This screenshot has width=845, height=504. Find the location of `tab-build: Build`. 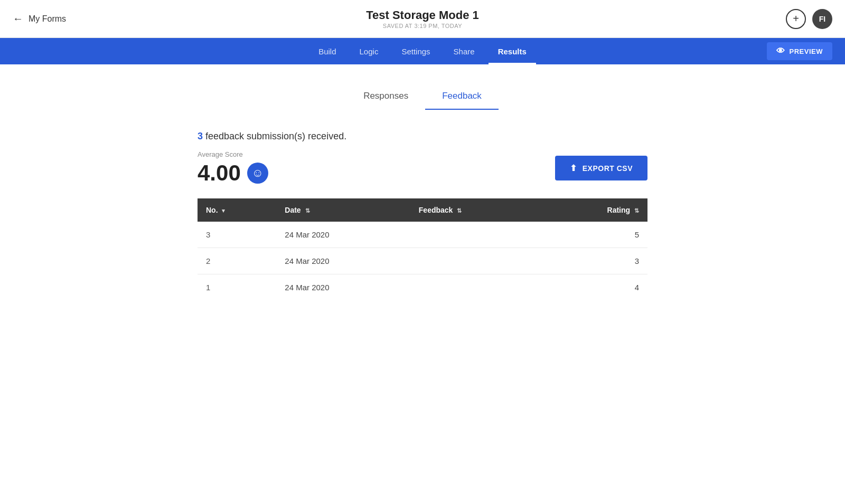

tab-build: Build is located at coordinates (327, 51).